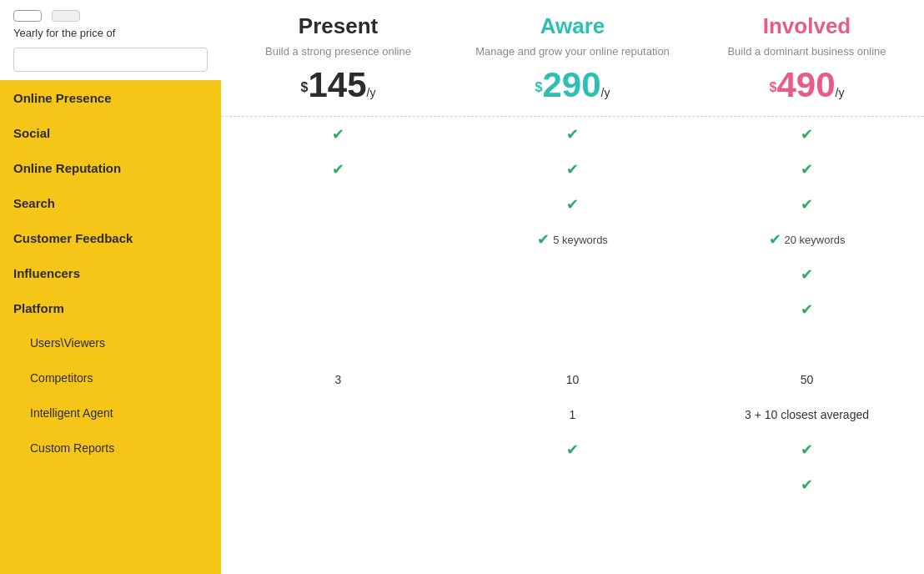 Image resolution: width=924 pixels, height=574 pixels. Describe the element at coordinates (572, 169) in the screenshot. I see `grid-cell-aware-1: ✔` at that location.